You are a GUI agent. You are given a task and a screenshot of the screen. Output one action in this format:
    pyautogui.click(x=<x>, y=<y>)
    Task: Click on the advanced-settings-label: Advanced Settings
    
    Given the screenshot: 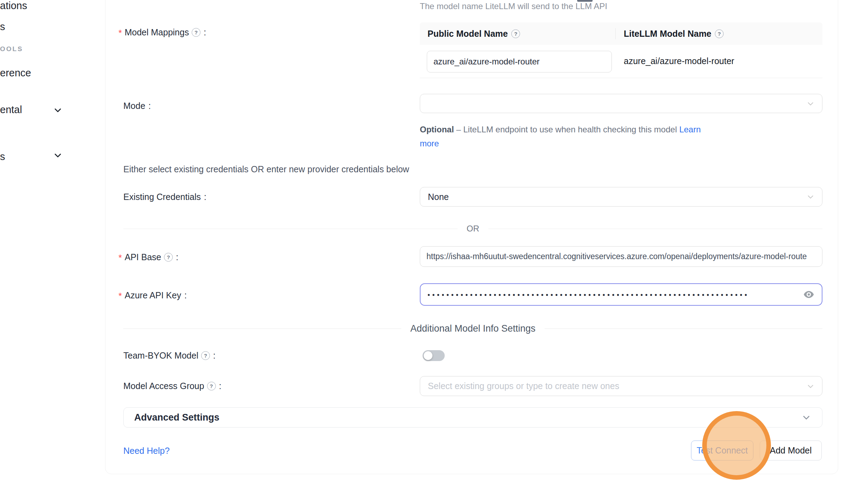 What is the action you would take?
    pyautogui.click(x=177, y=417)
    